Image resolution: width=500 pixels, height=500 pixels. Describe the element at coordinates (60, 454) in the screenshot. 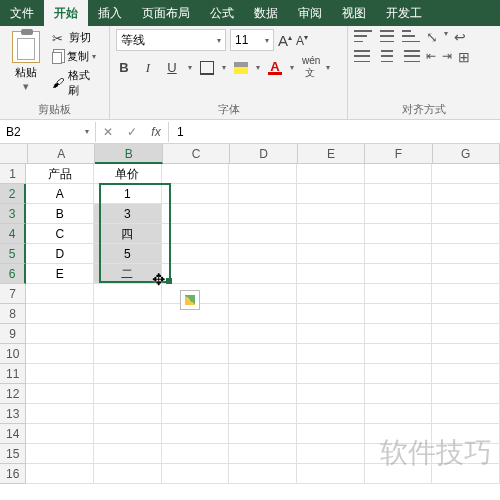

I see `cell-A15` at that location.